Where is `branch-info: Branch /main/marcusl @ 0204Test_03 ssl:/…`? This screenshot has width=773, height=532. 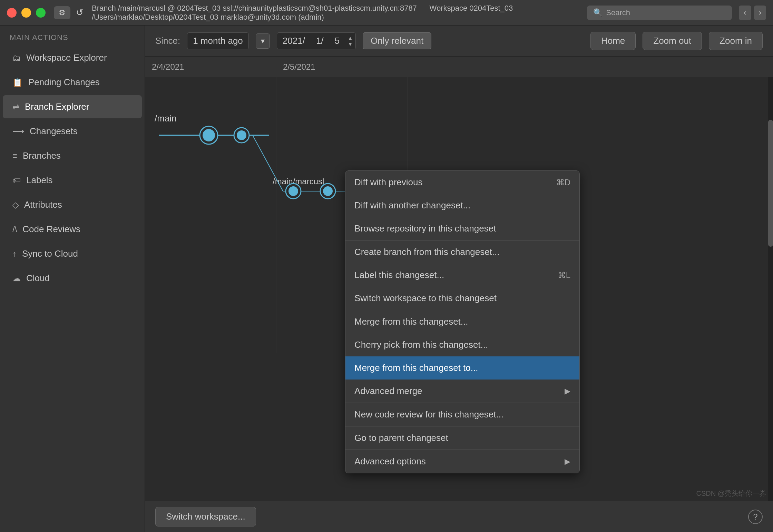 branch-info: Branch /main/marcusl @ 0204Test_03 ssl:/… is located at coordinates (340, 13).